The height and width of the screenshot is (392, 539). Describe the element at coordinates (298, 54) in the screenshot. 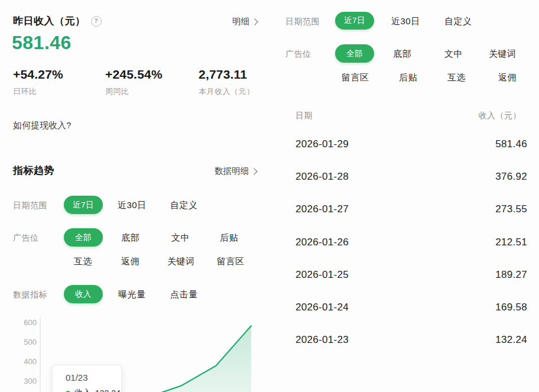

I see `right-ad-slot-label: 广告位` at that location.